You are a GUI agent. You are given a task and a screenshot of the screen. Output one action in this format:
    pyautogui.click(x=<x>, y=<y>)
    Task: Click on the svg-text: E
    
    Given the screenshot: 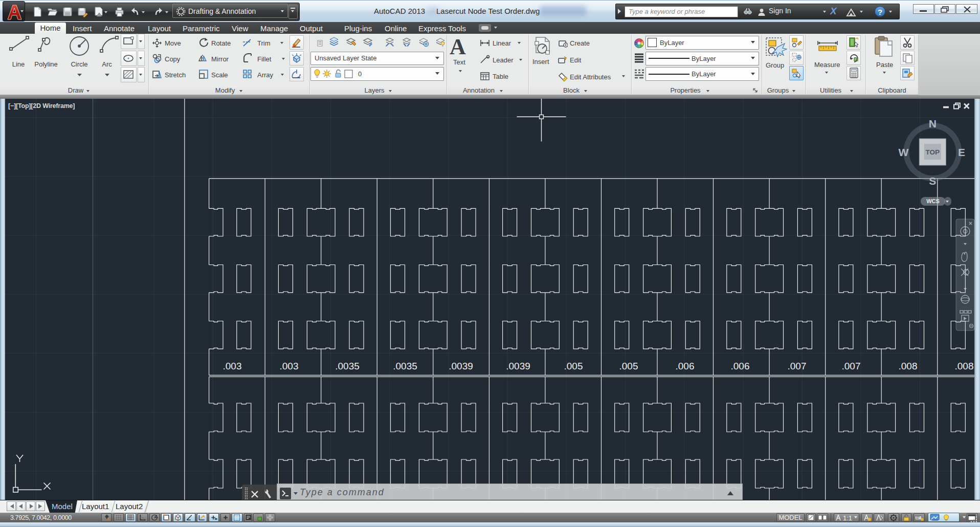 What is the action you would take?
    pyautogui.click(x=962, y=152)
    